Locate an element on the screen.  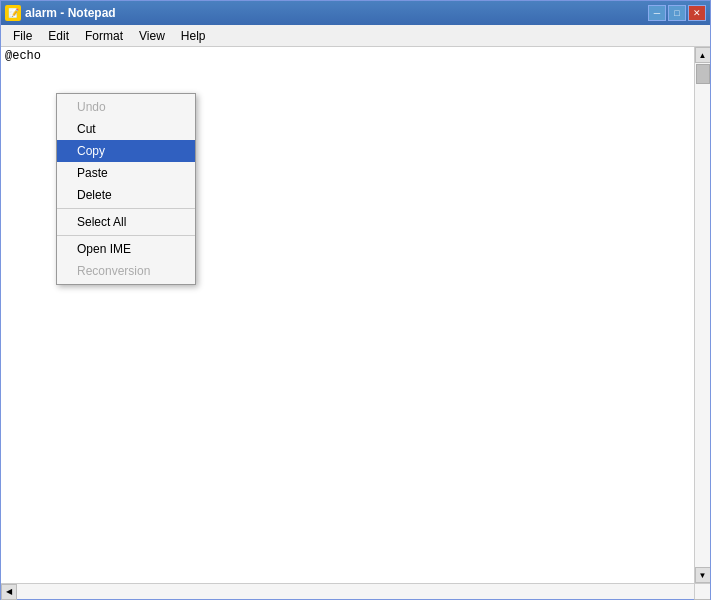
menu-bar: File Edit Format View Help is located at coordinates (356, 36).